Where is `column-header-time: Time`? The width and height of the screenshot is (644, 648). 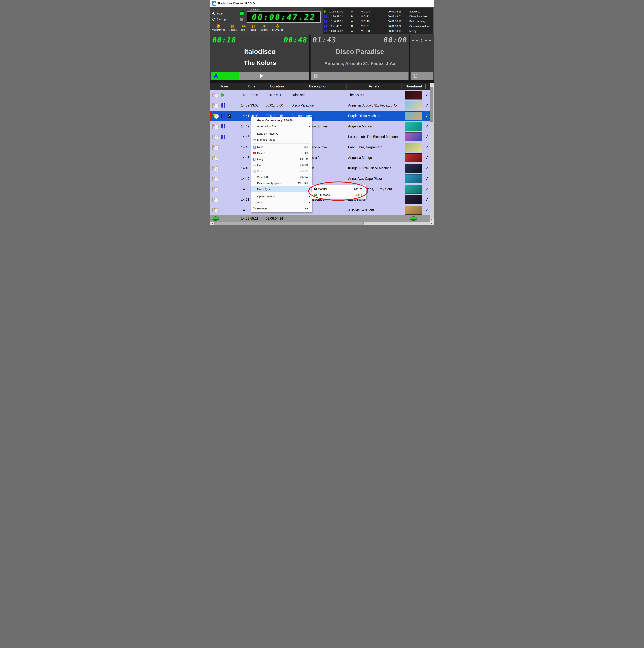
column-header-time: Time is located at coordinates (252, 86).